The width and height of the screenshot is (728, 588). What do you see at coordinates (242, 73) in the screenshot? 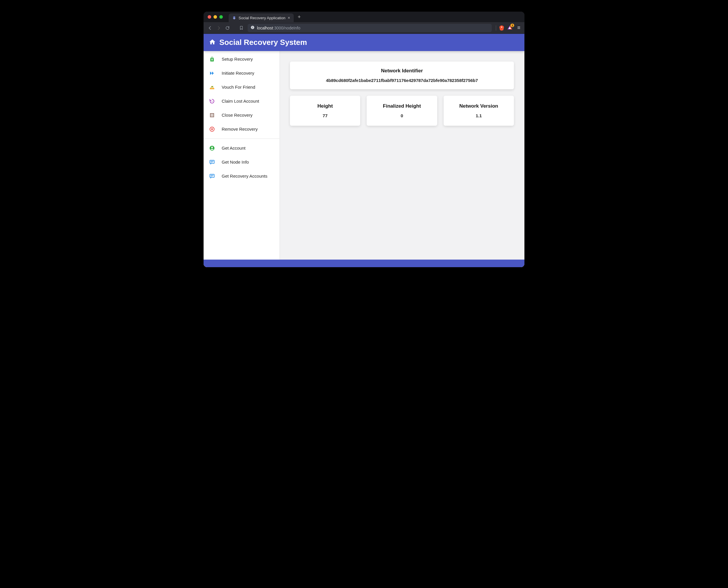
I see `sidebar-item-initiate-recovery: Initiate Recovery` at bounding box center [242, 73].